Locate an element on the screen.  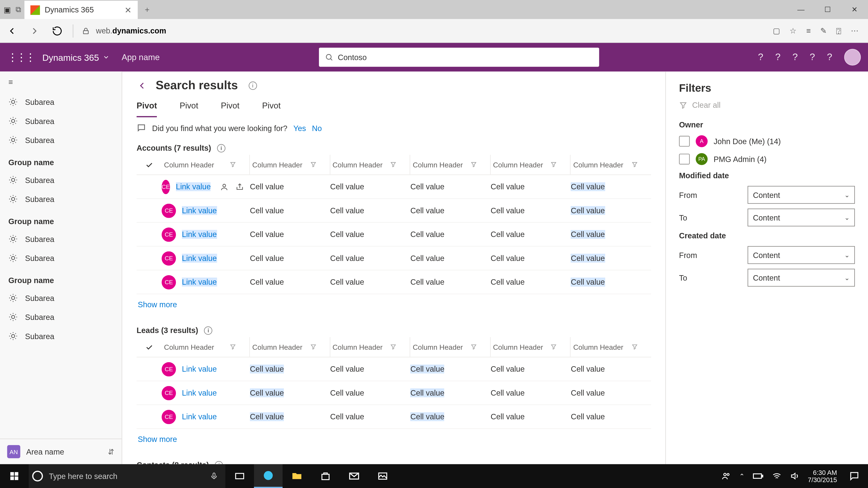
browser-tab-active: Dynamics 365 ✕ is located at coordinates (81, 9).